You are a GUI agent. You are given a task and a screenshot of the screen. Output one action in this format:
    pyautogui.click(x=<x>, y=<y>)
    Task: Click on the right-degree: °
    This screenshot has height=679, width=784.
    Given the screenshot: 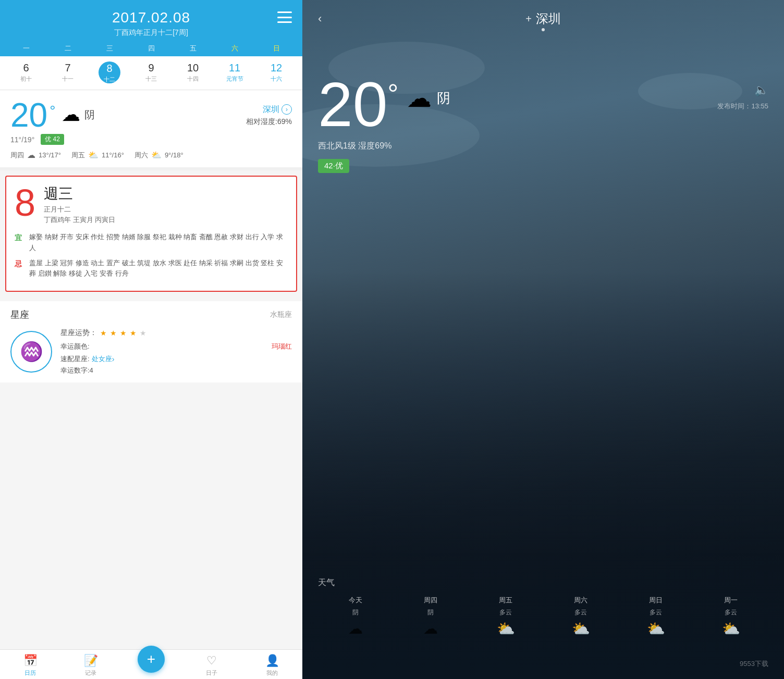 What is the action you would take?
    pyautogui.click(x=393, y=94)
    